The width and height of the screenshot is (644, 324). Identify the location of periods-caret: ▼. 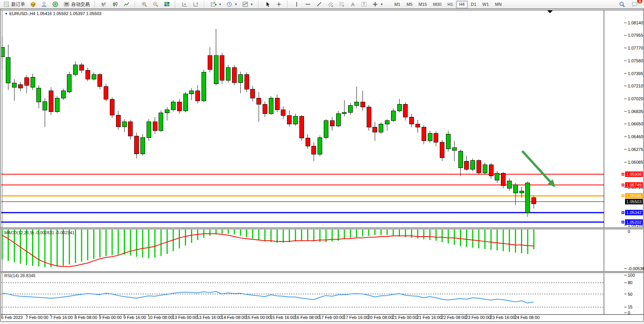
(236, 5).